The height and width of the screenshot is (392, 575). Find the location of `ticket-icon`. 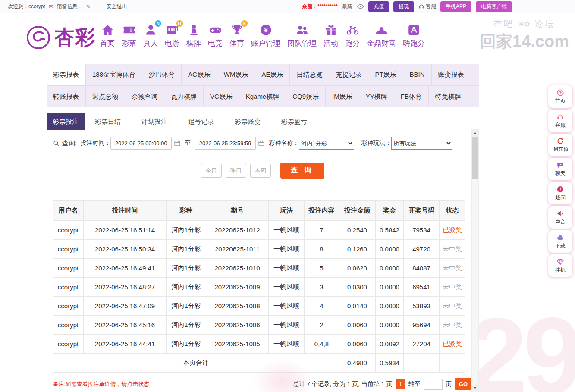

ticket-icon is located at coordinates (129, 30).